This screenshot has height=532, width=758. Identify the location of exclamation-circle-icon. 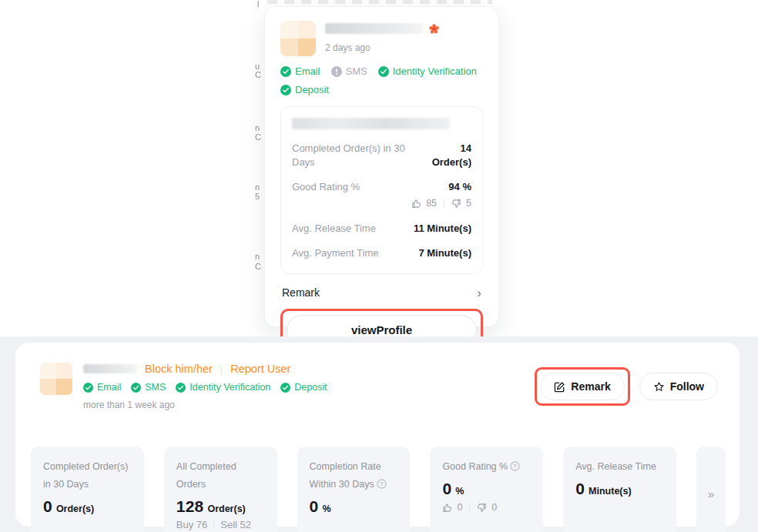
(337, 72).